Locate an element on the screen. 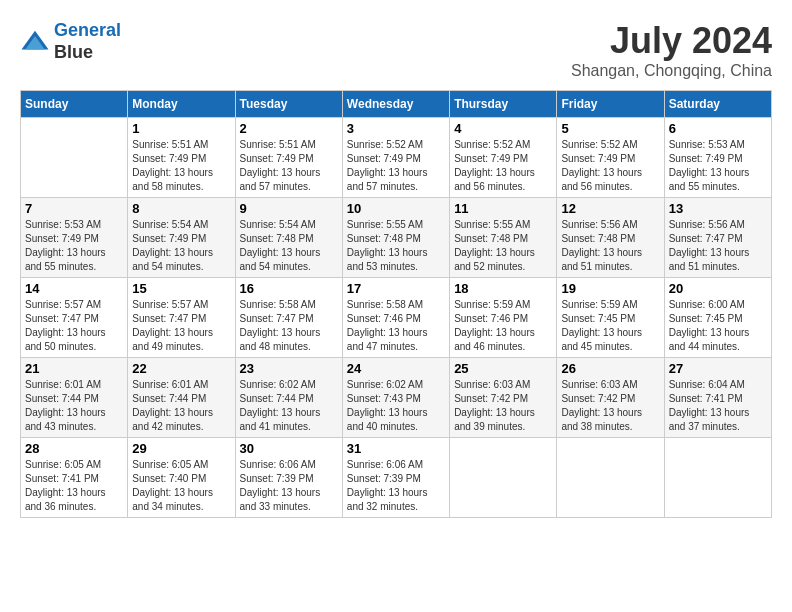  day-info: Sunrise: 5:56 AMSunset: 7:48 PMDaylight:… is located at coordinates (610, 246).